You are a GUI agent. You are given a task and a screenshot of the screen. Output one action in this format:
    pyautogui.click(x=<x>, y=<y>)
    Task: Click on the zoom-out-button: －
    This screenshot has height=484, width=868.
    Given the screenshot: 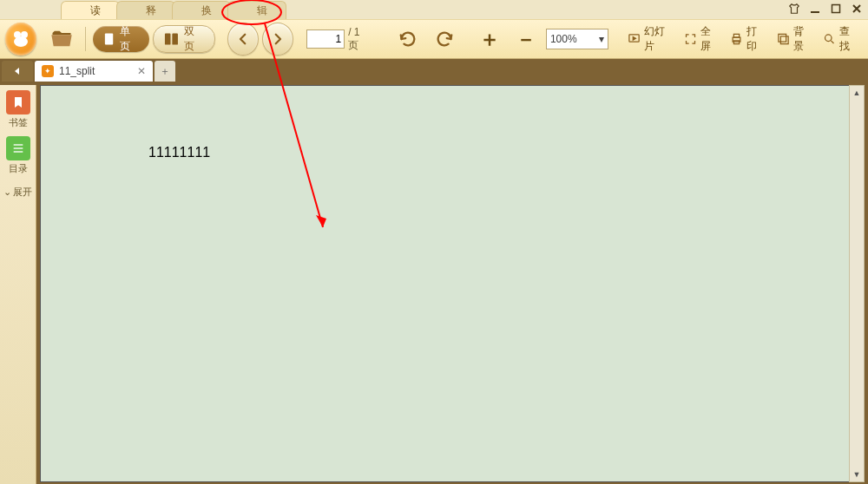 What is the action you would take?
    pyautogui.click(x=526, y=39)
    